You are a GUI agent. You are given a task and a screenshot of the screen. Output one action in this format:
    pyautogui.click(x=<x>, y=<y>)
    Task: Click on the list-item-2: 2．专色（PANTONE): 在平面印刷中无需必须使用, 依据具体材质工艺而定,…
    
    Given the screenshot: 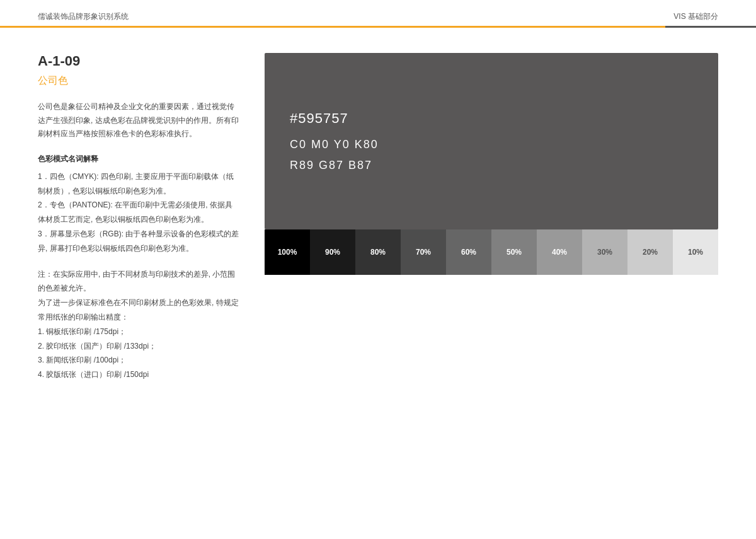 What is the action you would take?
    pyautogui.click(x=139, y=212)
    